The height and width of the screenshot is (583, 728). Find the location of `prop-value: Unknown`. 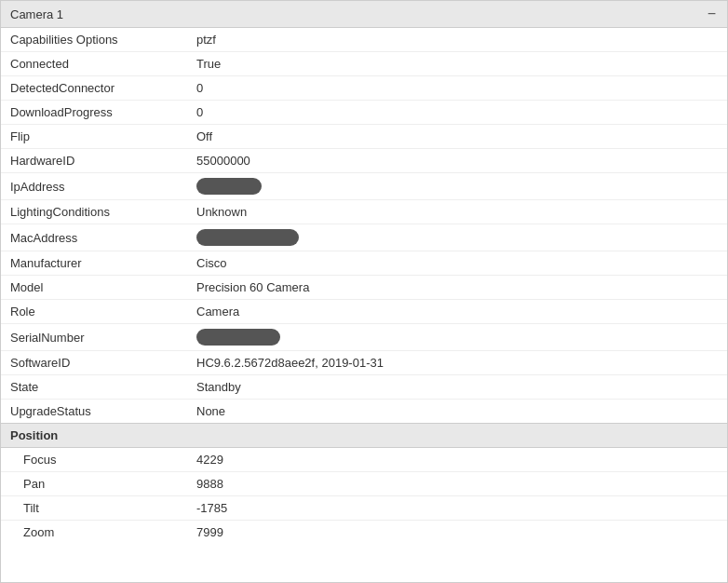

prop-value: Unknown is located at coordinates (457, 212).